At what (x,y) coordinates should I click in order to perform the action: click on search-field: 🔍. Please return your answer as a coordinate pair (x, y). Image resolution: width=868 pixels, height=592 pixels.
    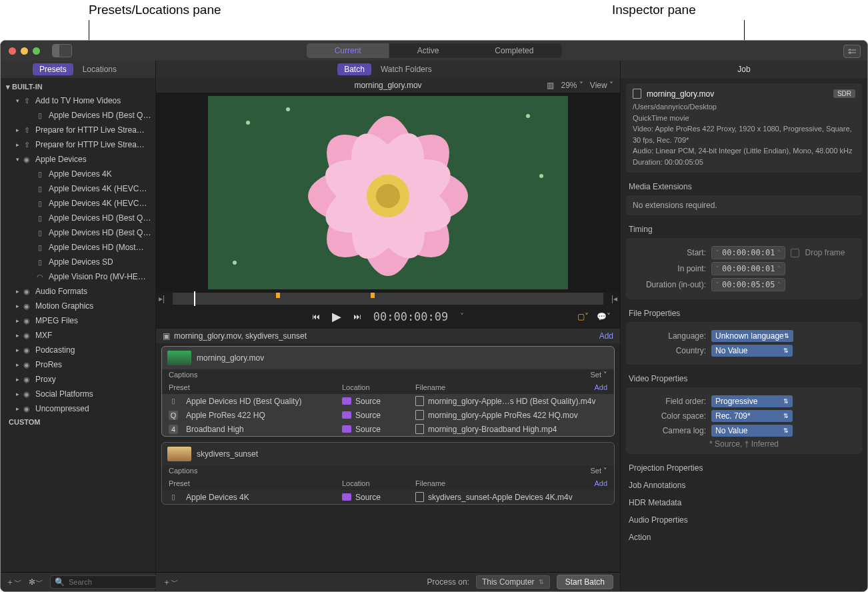
    Looking at the image, I should click on (108, 582).